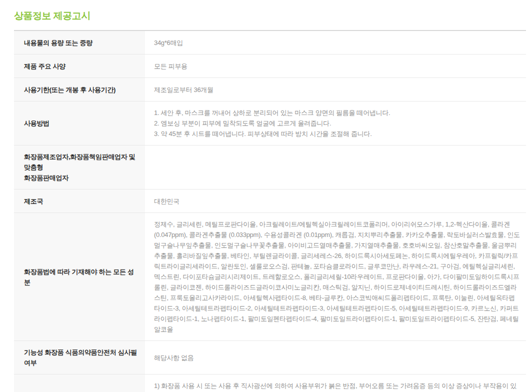  What do you see at coordinates (270, 168) in the screenshot?
I see `table-row: 화장품제조업자,화장품책임판매업자 및 맞춤형화장품판매업자` at bounding box center [270, 168].